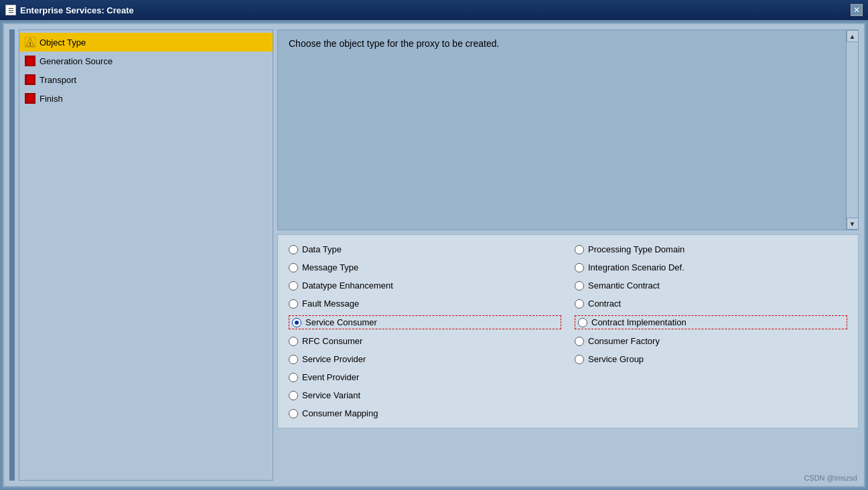  What do you see at coordinates (636, 268) in the screenshot?
I see `radio-label-integration-scenario-def: Integration Scenario Def.` at bounding box center [636, 268].